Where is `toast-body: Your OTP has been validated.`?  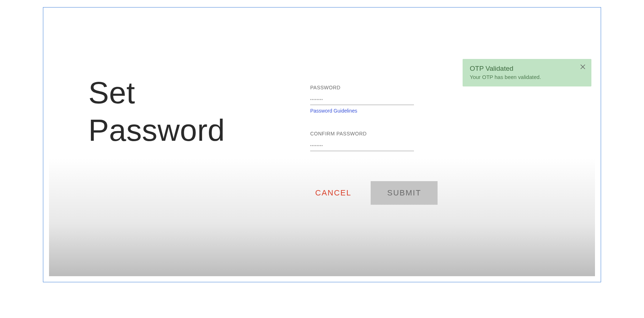
toast-body: Your OTP has been validated. is located at coordinates (523, 77).